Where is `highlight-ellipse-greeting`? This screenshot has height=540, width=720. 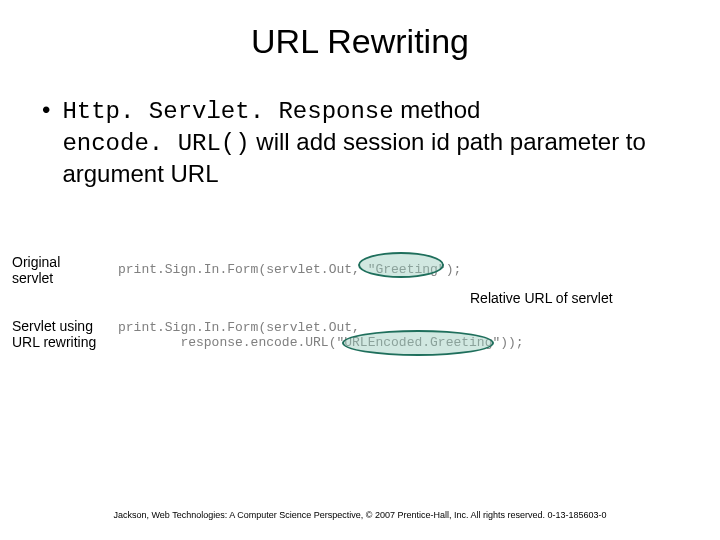 highlight-ellipse-greeting is located at coordinates (401, 265).